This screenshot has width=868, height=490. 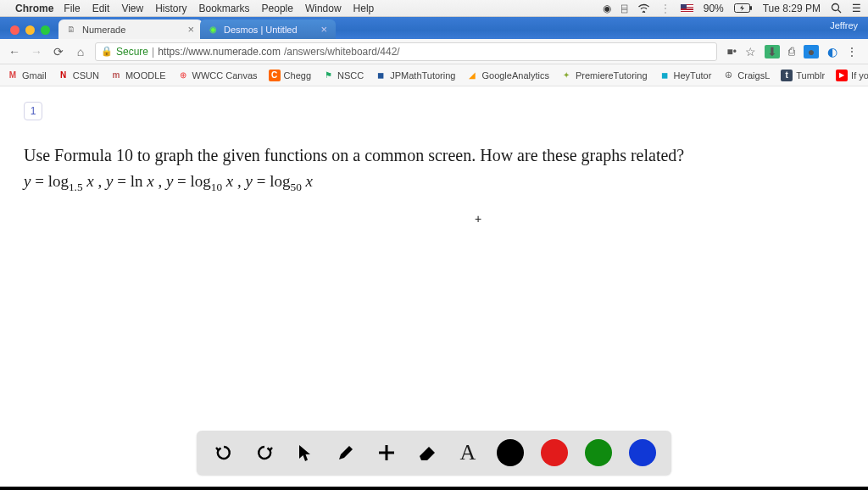 What do you see at coordinates (31, 31) in the screenshot?
I see `window-minimize` at bounding box center [31, 31].